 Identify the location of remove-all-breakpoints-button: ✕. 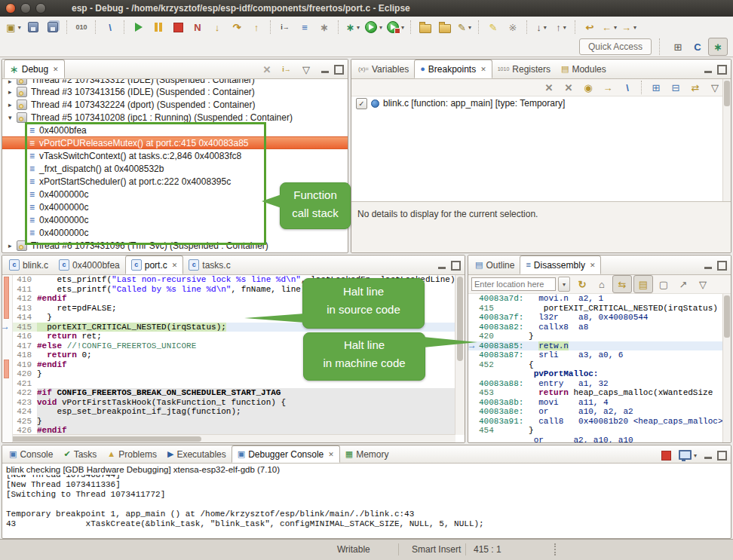
(569, 87).